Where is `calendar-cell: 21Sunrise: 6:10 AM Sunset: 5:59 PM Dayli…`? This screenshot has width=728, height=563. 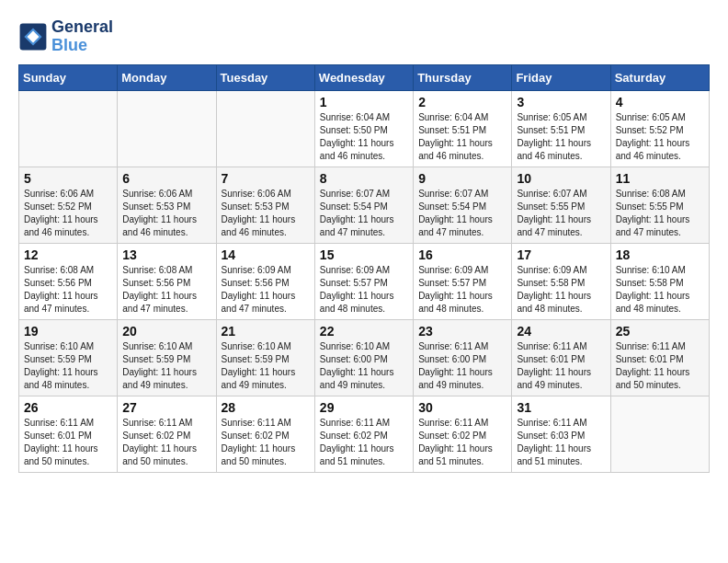
calendar-cell: 21Sunrise: 6:10 AM Sunset: 5:59 PM Dayli… is located at coordinates (265, 357).